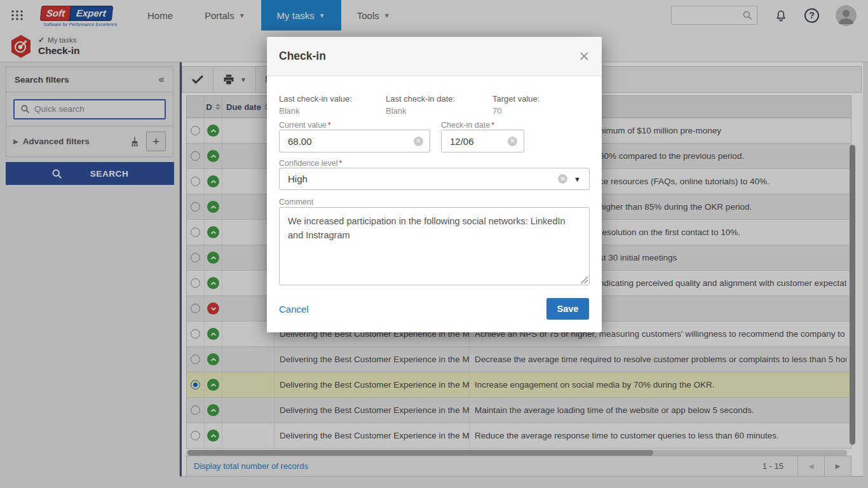 The height and width of the screenshot is (488, 868). I want to click on cancel-button: Cancel, so click(294, 309).